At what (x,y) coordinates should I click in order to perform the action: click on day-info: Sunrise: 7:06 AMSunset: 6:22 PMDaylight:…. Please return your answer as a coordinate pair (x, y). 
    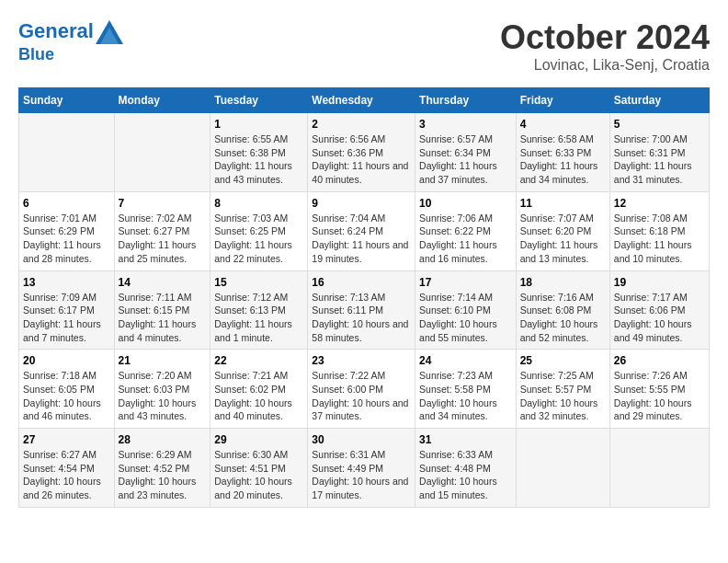
    Looking at the image, I should click on (465, 239).